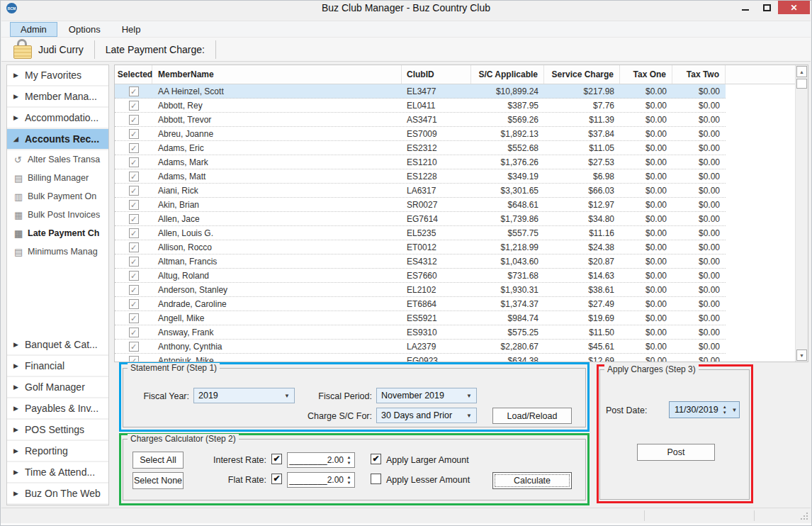 This screenshot has height=526, width=812. I want to click on sidebar-group-reporting: ▶Reporting, so click(58, 452).